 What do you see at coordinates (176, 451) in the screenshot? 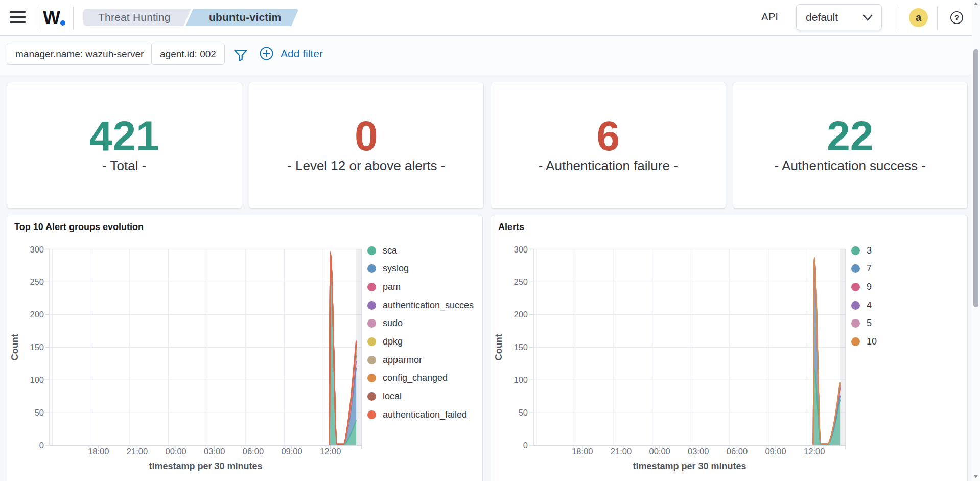
I see `svg-text: 00:00` at bounding box center [176, 451].